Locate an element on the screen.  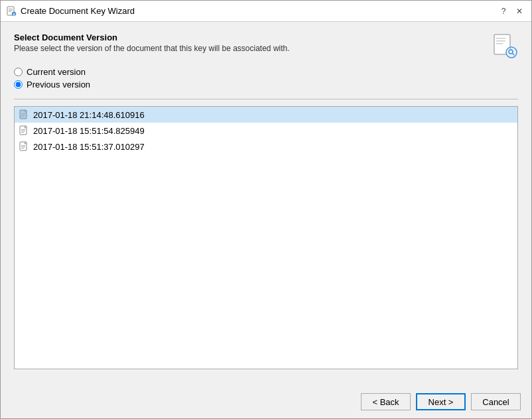
version-timestamp: 2017-01-18 15:51:54.825949 is located at coordinates (89, 131).